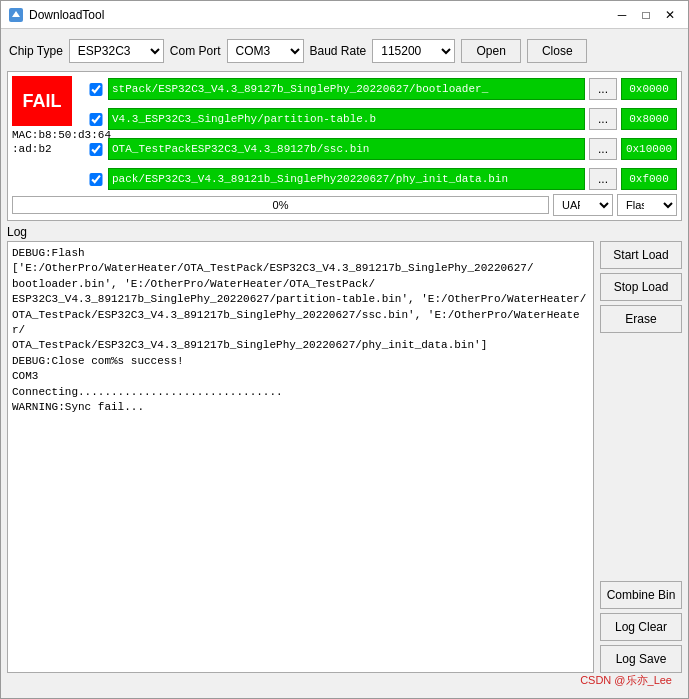 The height and width of the screenshot is (699, 689). I want to click on com-port-select: COM3, so click(266, 51).